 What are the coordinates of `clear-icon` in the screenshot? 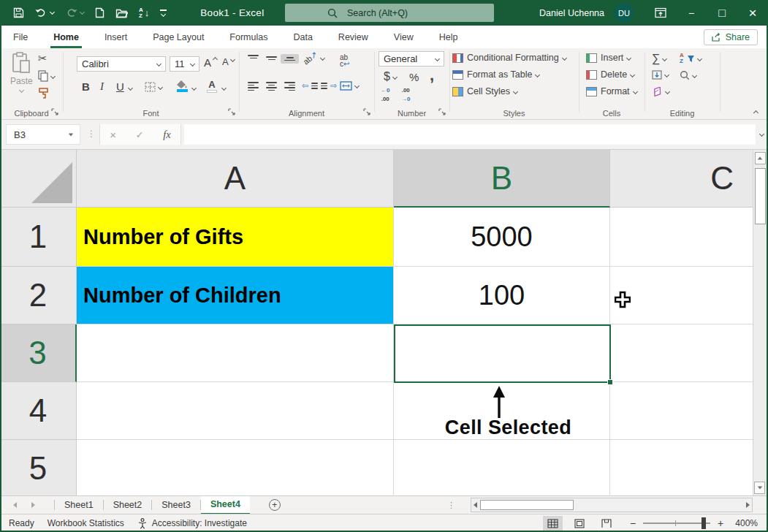 It's located at (661, 92).